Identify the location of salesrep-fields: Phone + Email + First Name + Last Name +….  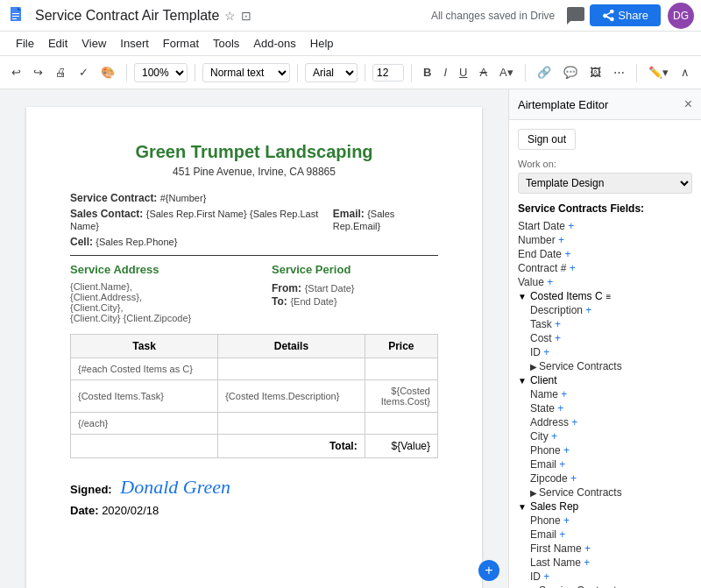
(612, 551).